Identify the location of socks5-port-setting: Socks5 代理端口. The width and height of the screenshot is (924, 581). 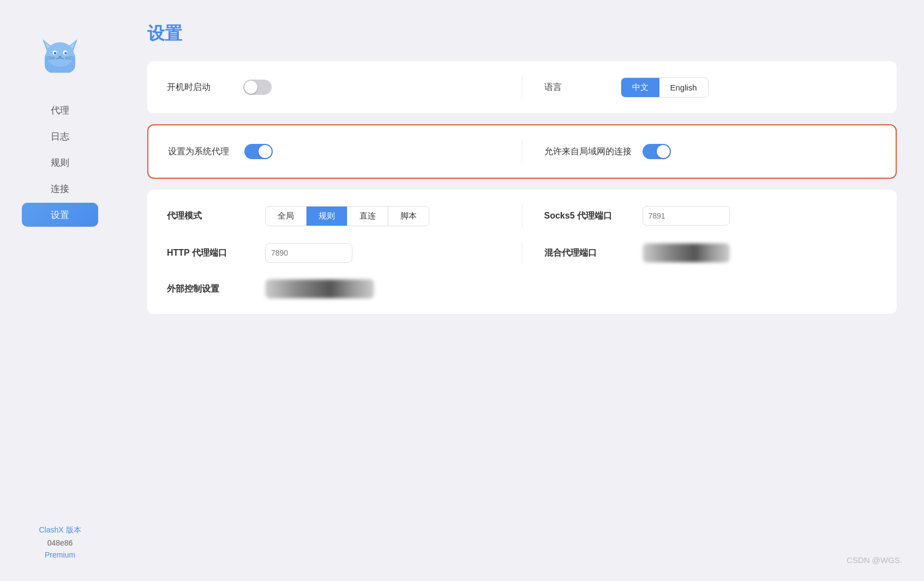
(711, 216).